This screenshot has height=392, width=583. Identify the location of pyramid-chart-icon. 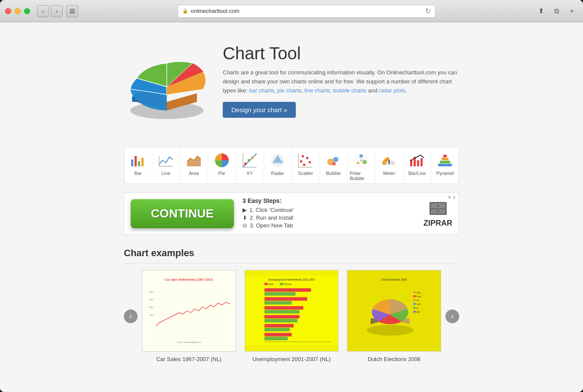
(445, 160).